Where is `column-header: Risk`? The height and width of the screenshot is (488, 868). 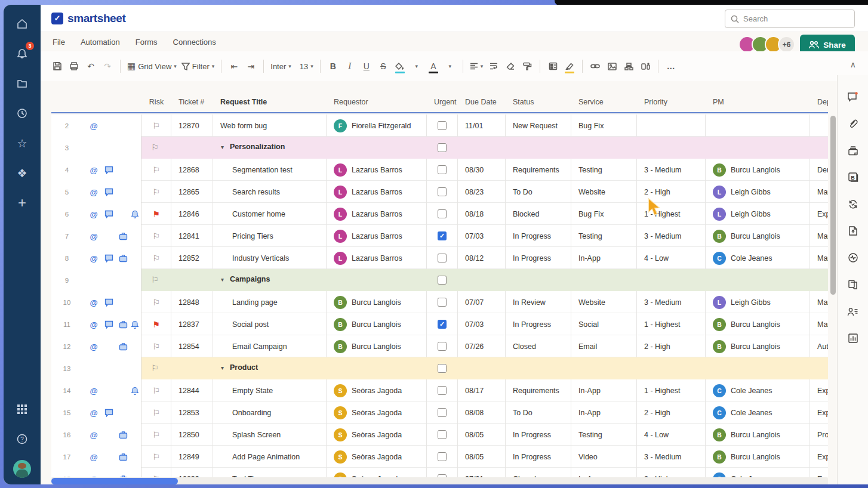 column-header: Risk is located at coordinates (156, 105).